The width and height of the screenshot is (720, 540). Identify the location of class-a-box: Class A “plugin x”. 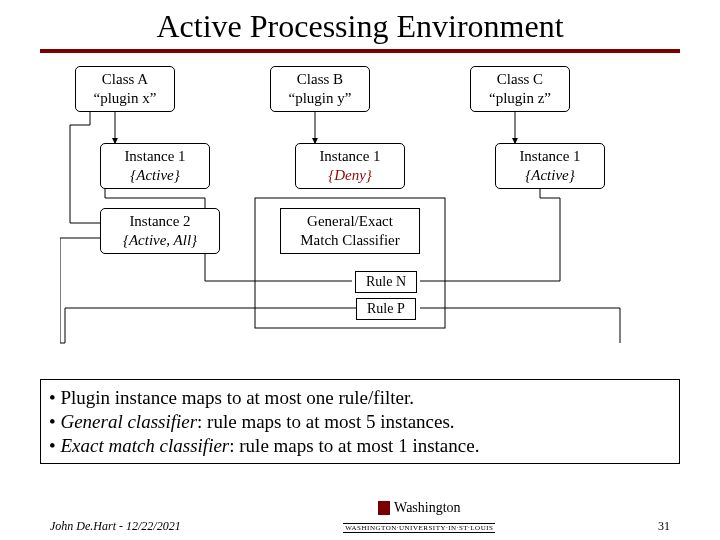
(125, 89).